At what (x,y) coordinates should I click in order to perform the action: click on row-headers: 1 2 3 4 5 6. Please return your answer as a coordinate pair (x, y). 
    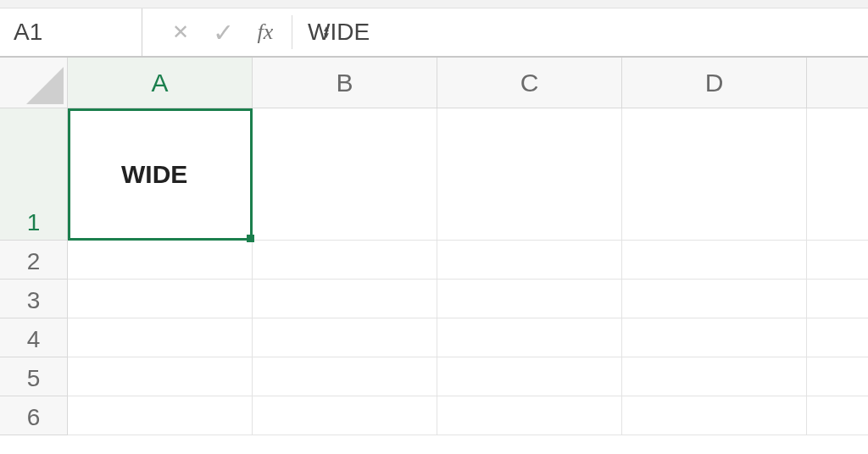
    Looking at the image, I should click on (34, 272).